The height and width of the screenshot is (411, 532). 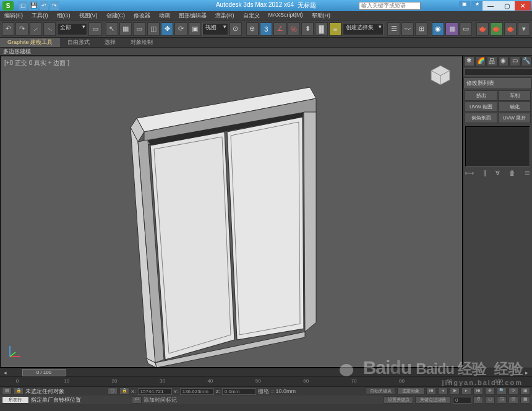 What do you see at coordinates (49, 29) in the screenshot?
I see `unlink-icon: ⟍` at bounding box center [49, 29].